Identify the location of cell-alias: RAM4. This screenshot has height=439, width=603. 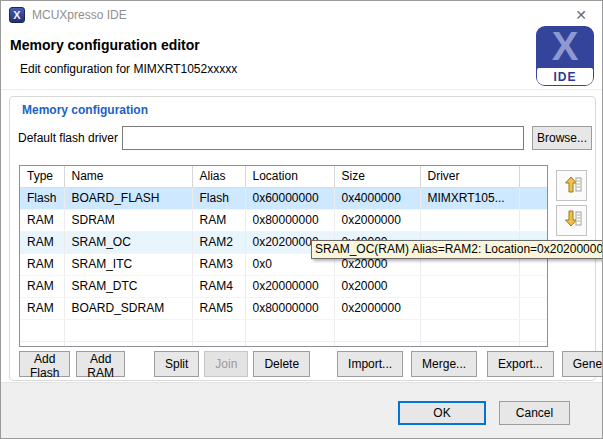
(218, 286).